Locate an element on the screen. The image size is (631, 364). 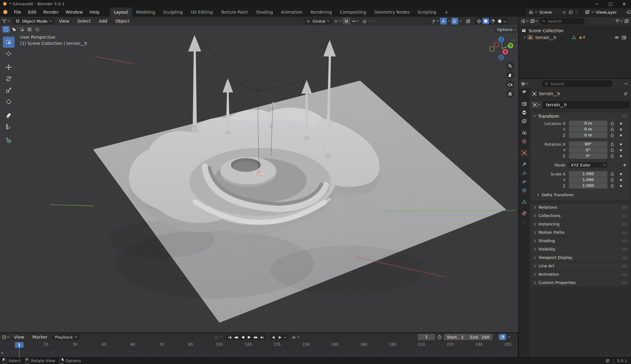
axis-neg-x-ball is located at coordinates (497, 44).